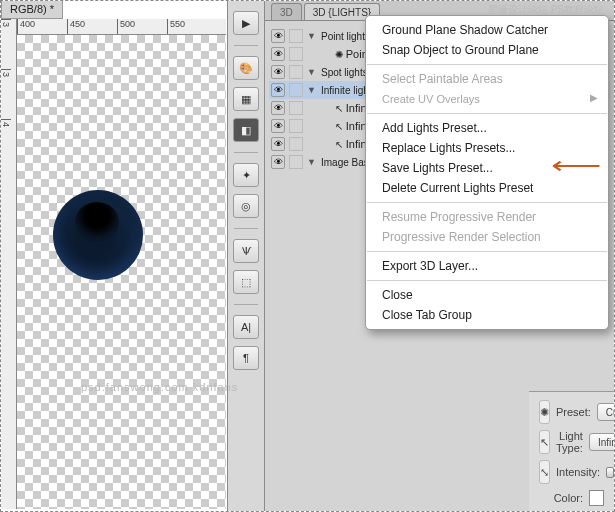  What do you see at coordinates (487, 30) in the screenshot?
I see `menu-ground-plane-shadow: Ground Plane Shadow Catcher` at bounding box center [487, 30].